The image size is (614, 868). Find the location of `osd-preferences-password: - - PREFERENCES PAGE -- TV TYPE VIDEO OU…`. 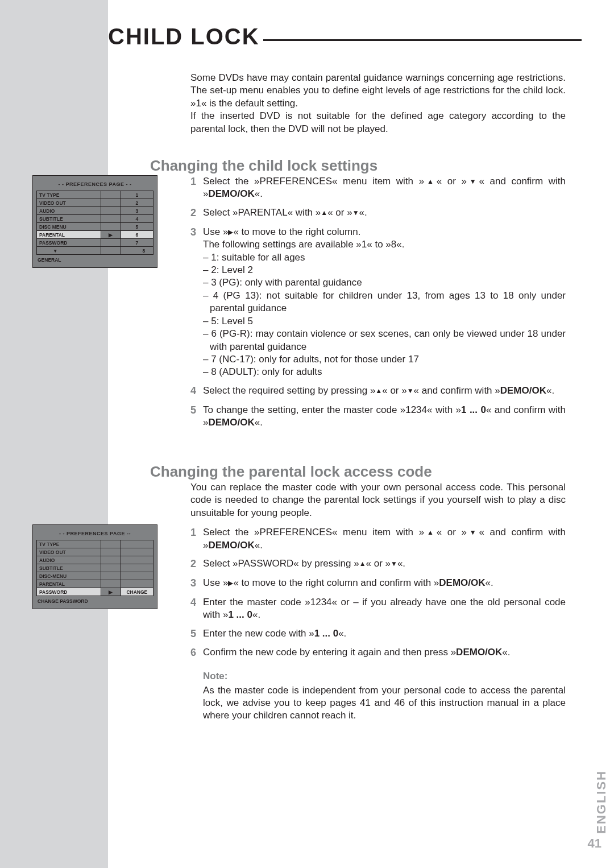

osd-preferences-password: - - PREFERENCES PAGE -- TV TYPE VIDEO OU… is located at coordinates (95, 567).